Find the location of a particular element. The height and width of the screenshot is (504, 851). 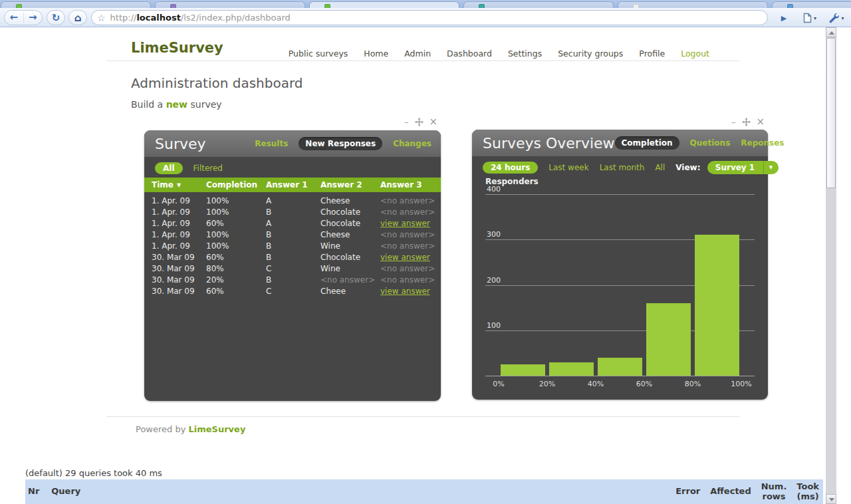

tab-reponses: Reponses is located at coordinates (762, 143).